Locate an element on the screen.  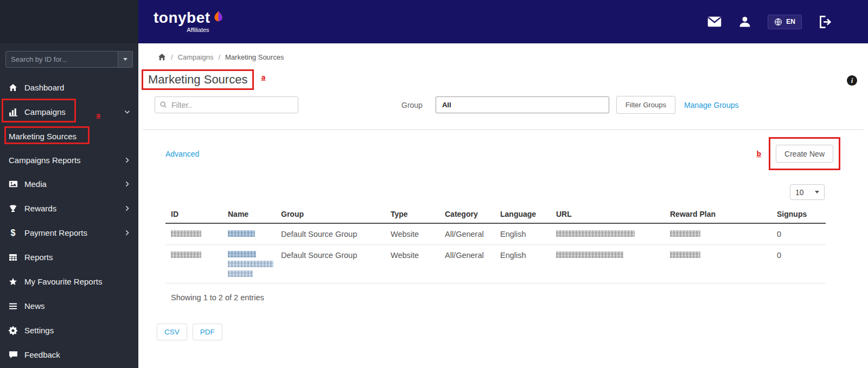
filter-input-wrap is located at coordinates (227, 105).